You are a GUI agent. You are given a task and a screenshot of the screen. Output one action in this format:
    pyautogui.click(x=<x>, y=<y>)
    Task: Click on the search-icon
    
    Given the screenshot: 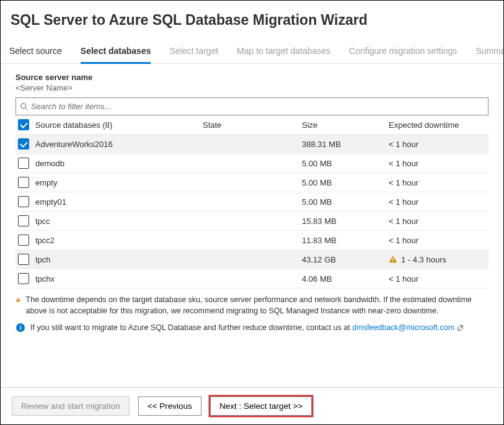 What is the action you would take?
    pyautogui.click(x=24, y=107)
    